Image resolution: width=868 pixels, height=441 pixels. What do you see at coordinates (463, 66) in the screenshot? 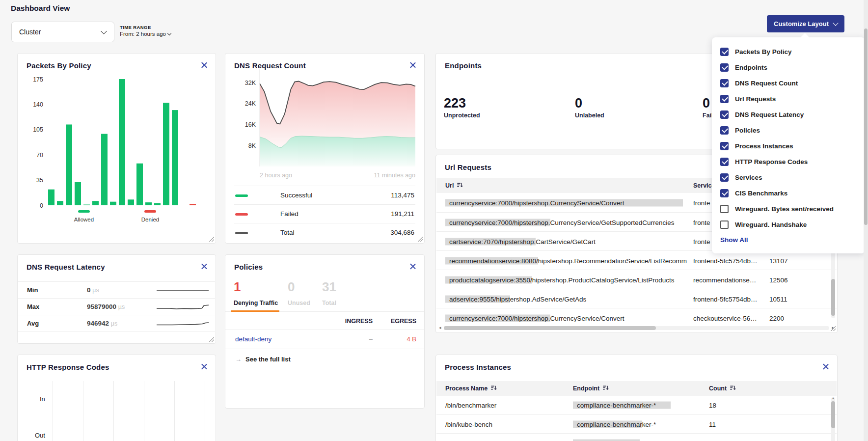
I see `card-title: Endpoints` at bounding box center [463, 66].